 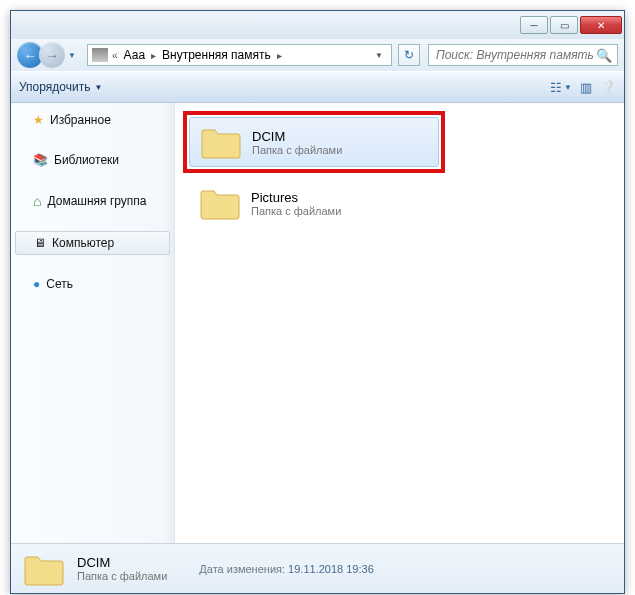 What do you see at coordinates (54, 87) in the screenshot?
I see `organize-label: Упорядочить` at bounding box center [54, 87].